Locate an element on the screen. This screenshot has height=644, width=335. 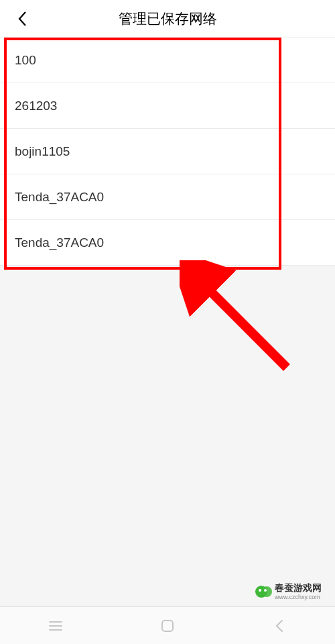
back-button is located at coordinates (22, 19).